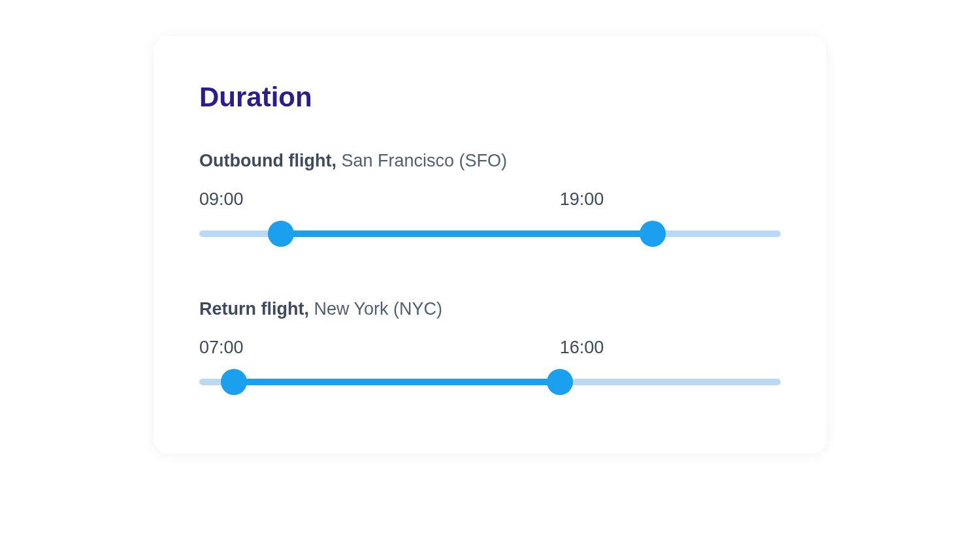  Describe the element at coordinates (221, 200) in the screenshot. I see `outbound-min-value: 09:00` at that location.